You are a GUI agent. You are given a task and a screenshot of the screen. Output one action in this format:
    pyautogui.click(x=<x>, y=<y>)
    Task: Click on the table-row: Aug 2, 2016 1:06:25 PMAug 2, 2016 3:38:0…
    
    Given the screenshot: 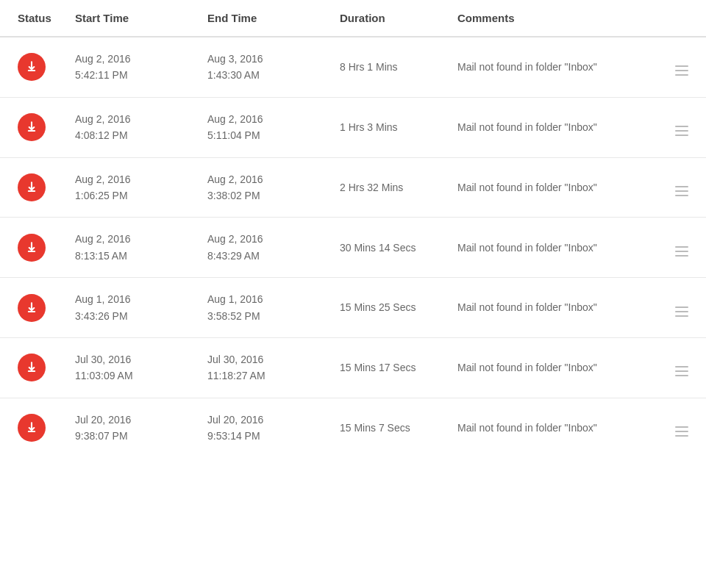 What is the action you would take?
    pyautogui.click(x=353, y=187)
    